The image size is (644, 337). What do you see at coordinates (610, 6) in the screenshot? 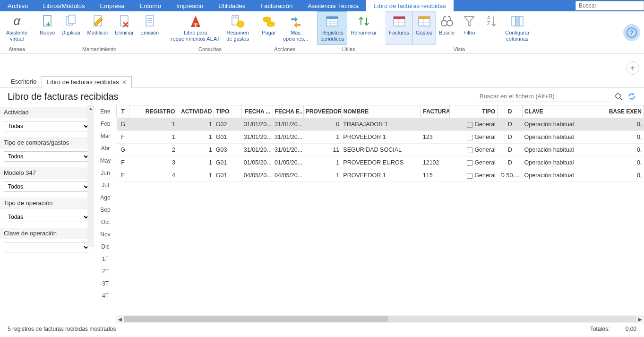
I see `global-search-input` at bounding box center [610, 6].